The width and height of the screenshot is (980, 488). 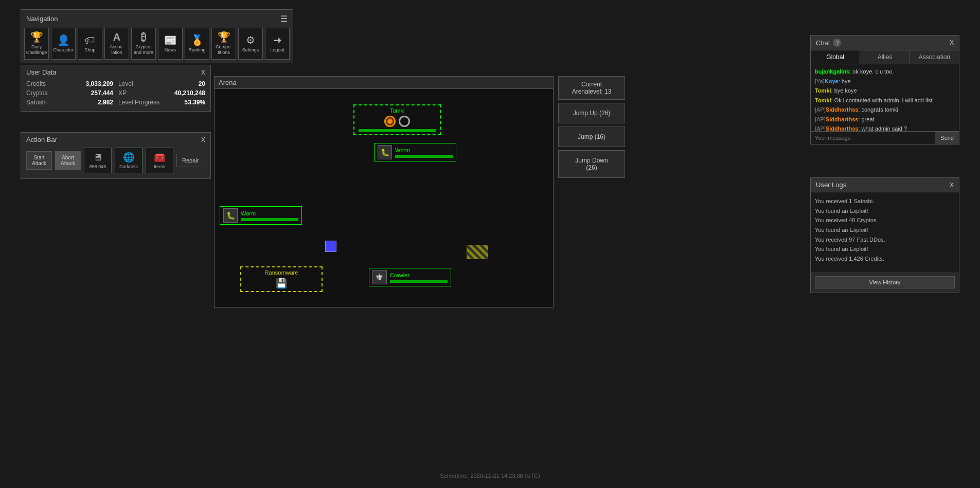 I want to click on nav-buttons: 🏆 Daily Challenge 👤 Character 🏷 Shop A A…, so click(x=157, y=44).